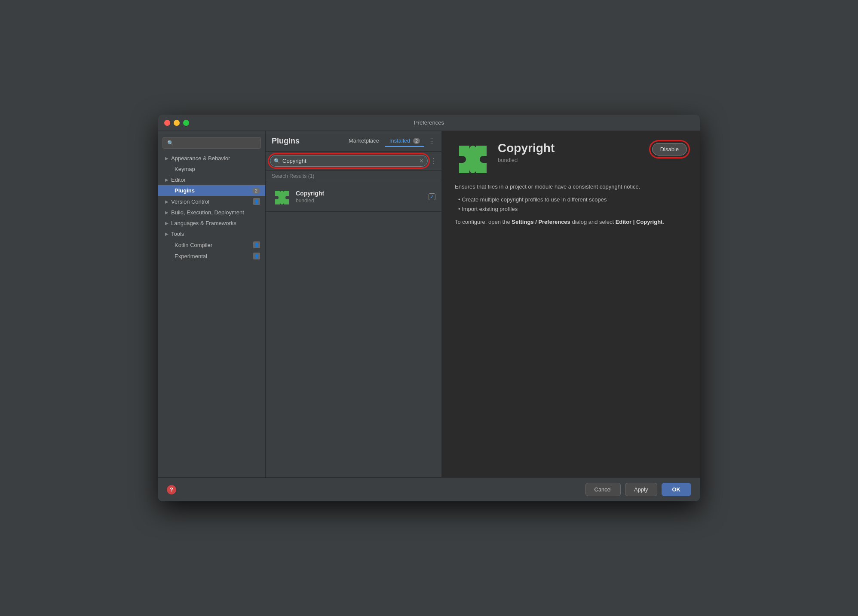 This screenshot has width=858, height=616. I want to click on search-results-label: Search Results (1), so click(353, 176).